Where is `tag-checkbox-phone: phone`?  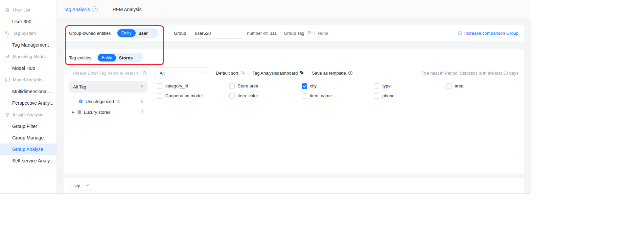
tag-checkbox-phone: phone is located at coordinates (410, 96).